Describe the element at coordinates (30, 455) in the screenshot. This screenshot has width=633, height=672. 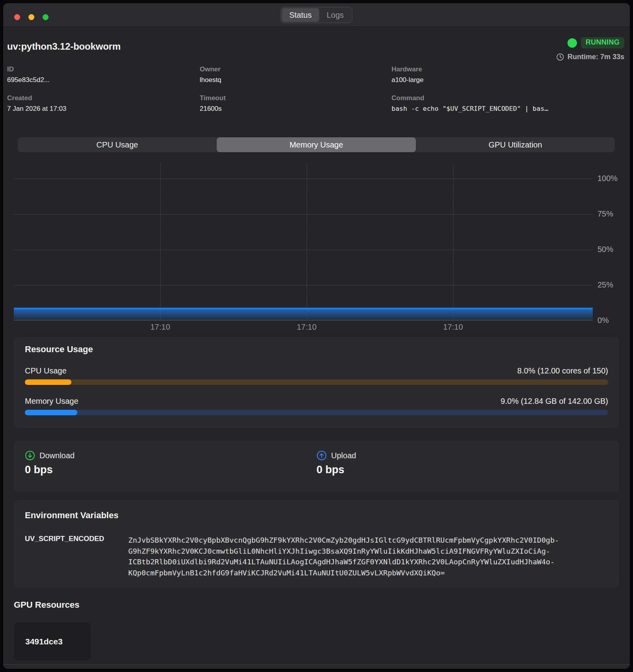
I see `download-icon` at that location.